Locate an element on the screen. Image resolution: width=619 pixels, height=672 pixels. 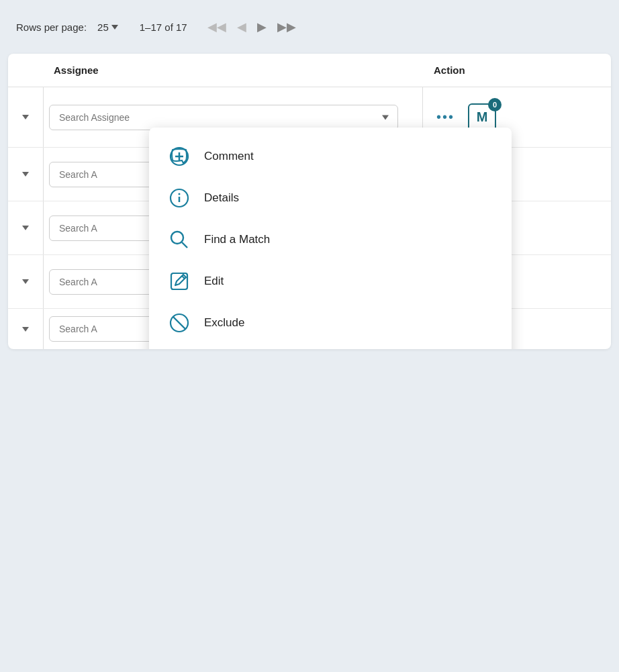
rows-per-page-select: 25 is located at coordinates (107, 27).